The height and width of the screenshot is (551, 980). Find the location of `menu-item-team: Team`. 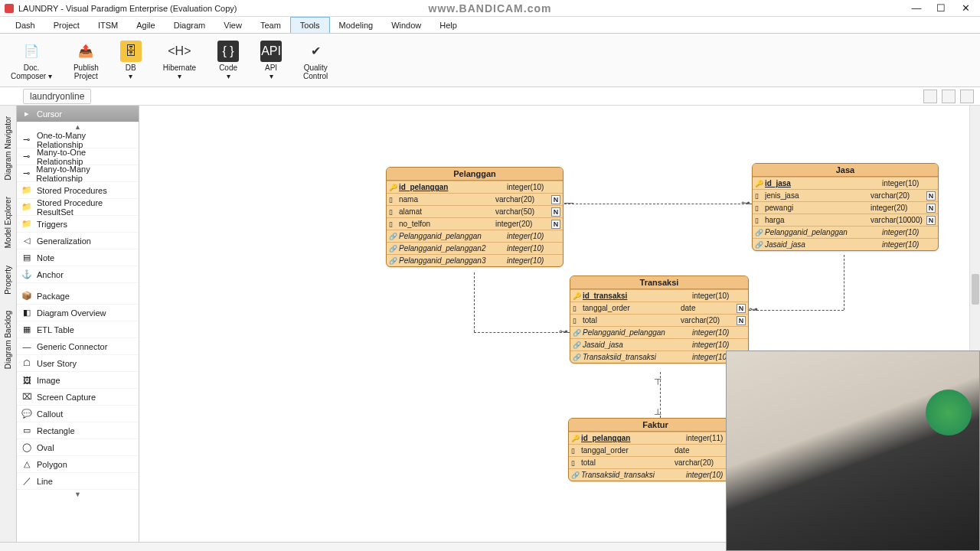

menu-item-team: Team is located at coordinates (271, 24).